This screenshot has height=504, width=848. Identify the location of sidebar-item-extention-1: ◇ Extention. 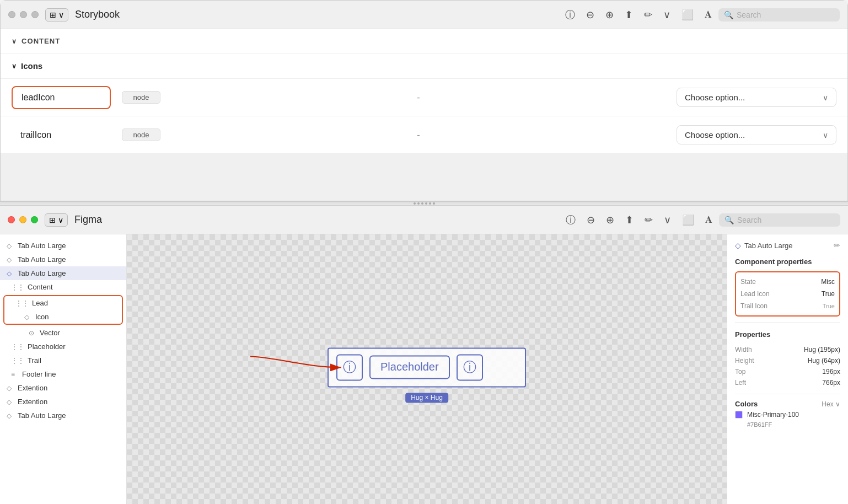
(63, 388).